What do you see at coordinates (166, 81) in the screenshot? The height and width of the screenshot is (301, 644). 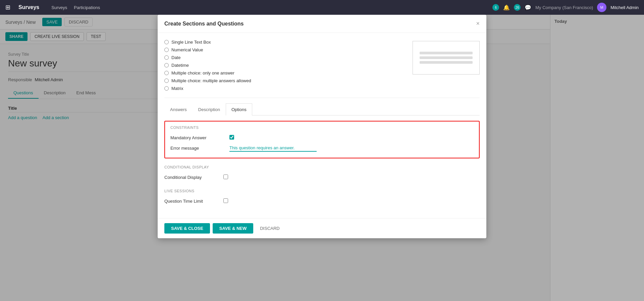 I see `radio-multiple-many-input` at bounding box center [166, 81].